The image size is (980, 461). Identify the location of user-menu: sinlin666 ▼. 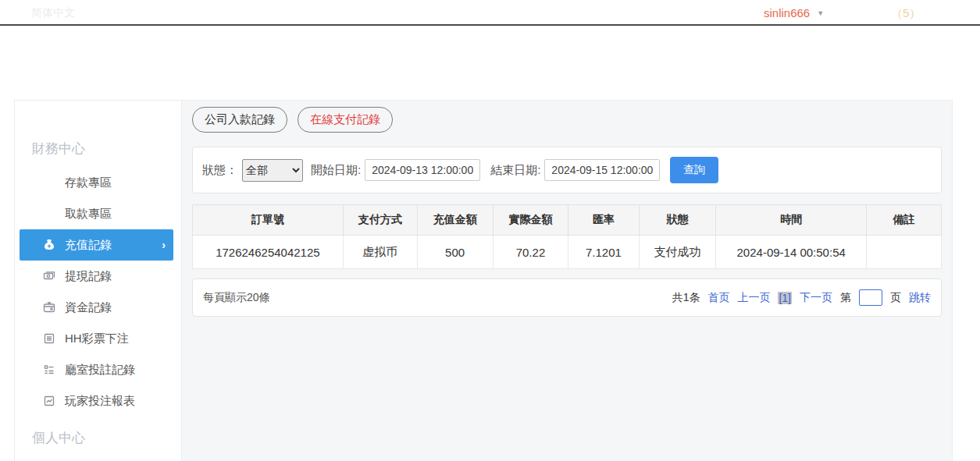
(793, 12).